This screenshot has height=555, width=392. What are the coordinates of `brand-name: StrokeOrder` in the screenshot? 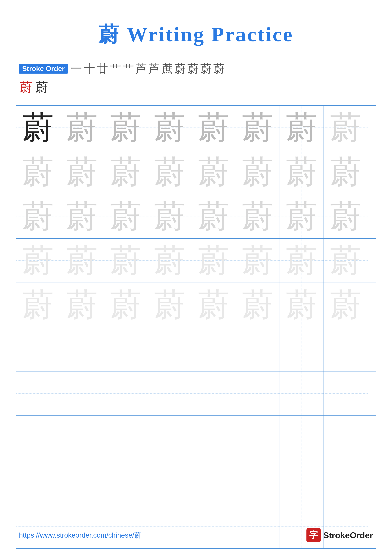 It's located at (348, 535).